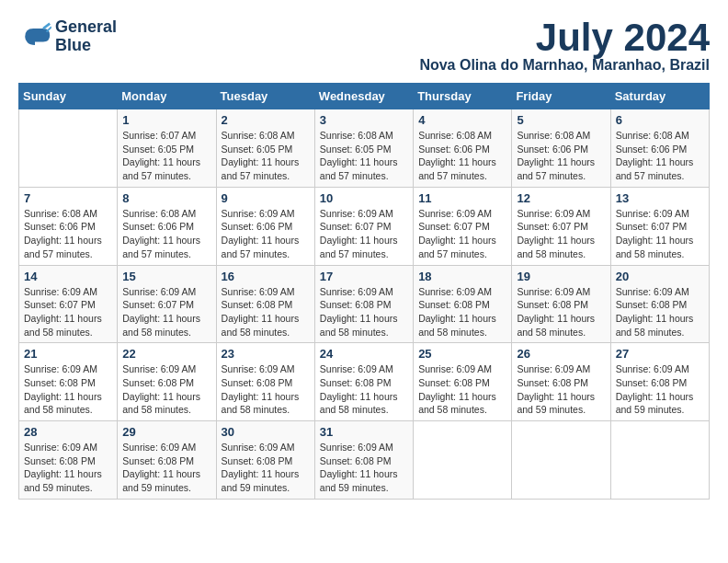 This screenshot has width=728, height=563. I want to click on calendar-cell: 1Sunrise: 6:07 AMSunset: 6:05 PMDaylight…, so click(167, 149).